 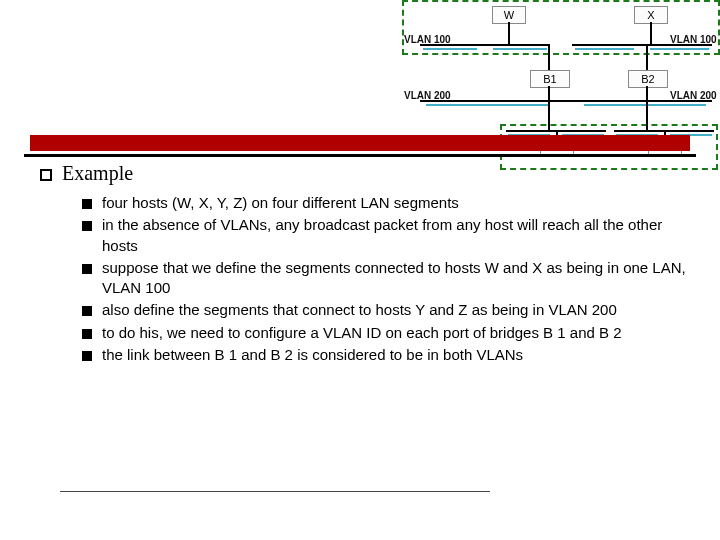 What do you see at coordinates (360, 143) in the screenshot?
I see `title-bar` at bounding box center [360, 143].